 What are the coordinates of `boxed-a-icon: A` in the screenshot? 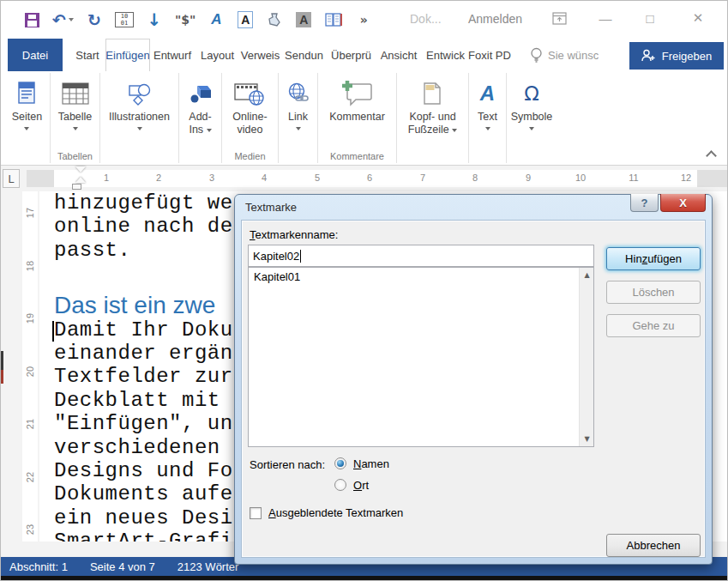 It's located at (245, 20).